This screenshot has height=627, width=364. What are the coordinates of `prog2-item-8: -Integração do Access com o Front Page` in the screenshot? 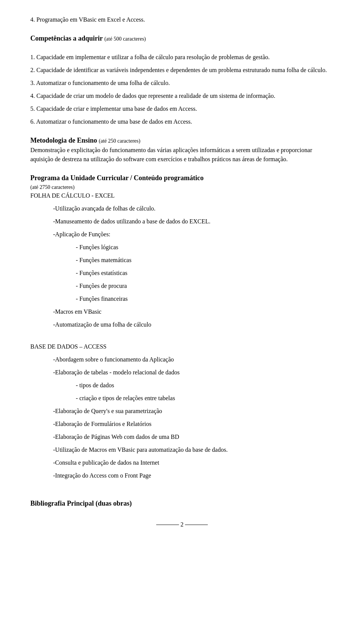 It's located at (193, 476).